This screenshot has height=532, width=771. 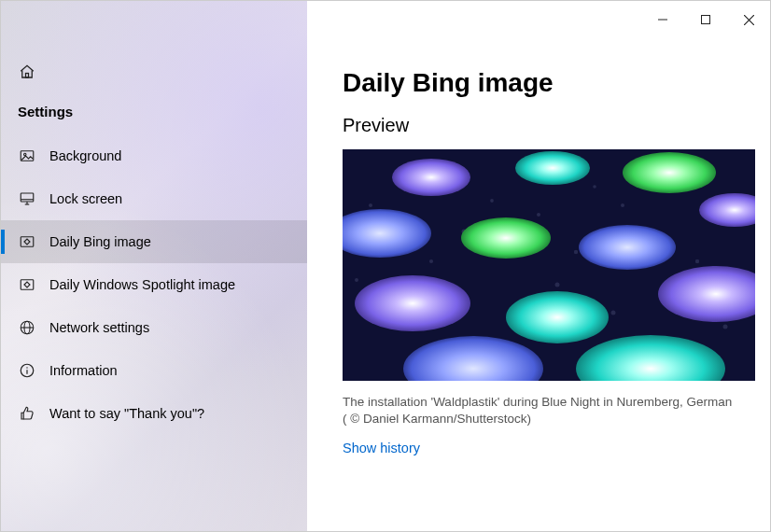 What do you see at coordinates (86, 199) in the screenshot?
I see `nav-item-label: Lock screen` at bounding box center [86, 199].